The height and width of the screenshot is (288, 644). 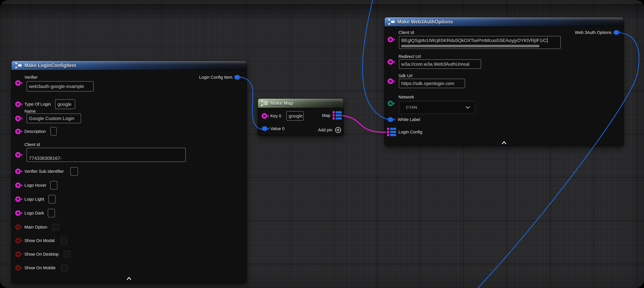 What do you see at coordinates (36, 227) in the screenshot?
I see `pin-label-main-option: Main Option` at bounding box center [36, 227].